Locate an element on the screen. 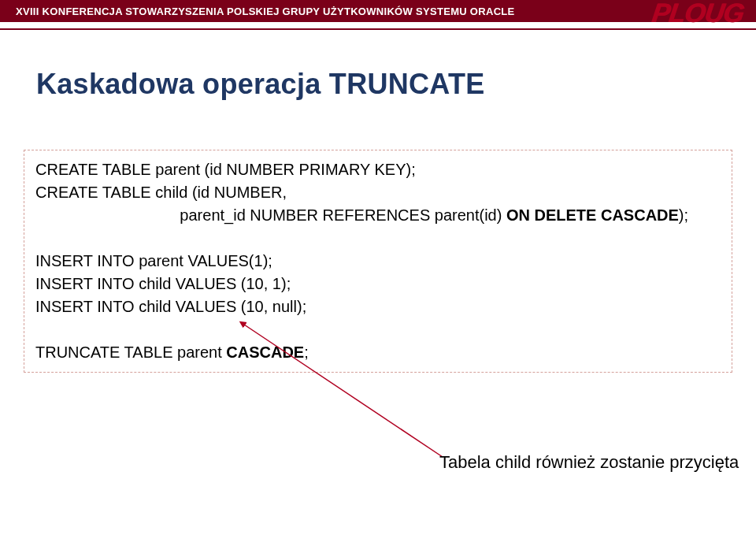 The width and height of the screenshot is (756, 557). code-text: ); is located at coordinates (684, 215).